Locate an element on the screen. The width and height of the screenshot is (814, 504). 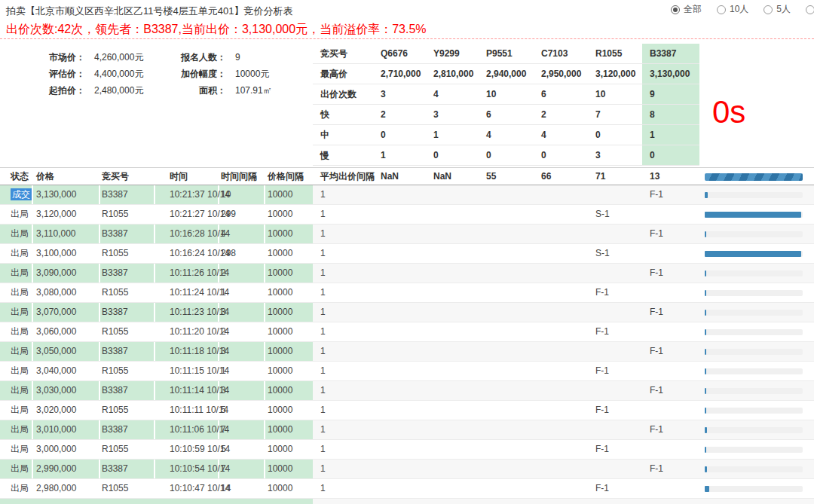
summary-cell: 3,120,000 is located at coordinates (615, 74).